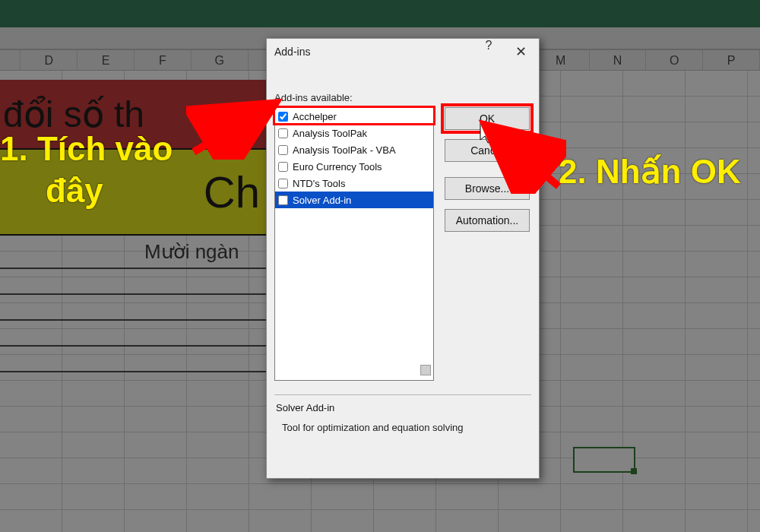 The image size is (760, 532). Describe the element at coordinates (49, 60) in the screenshot. I see `column-header: D` at that location.